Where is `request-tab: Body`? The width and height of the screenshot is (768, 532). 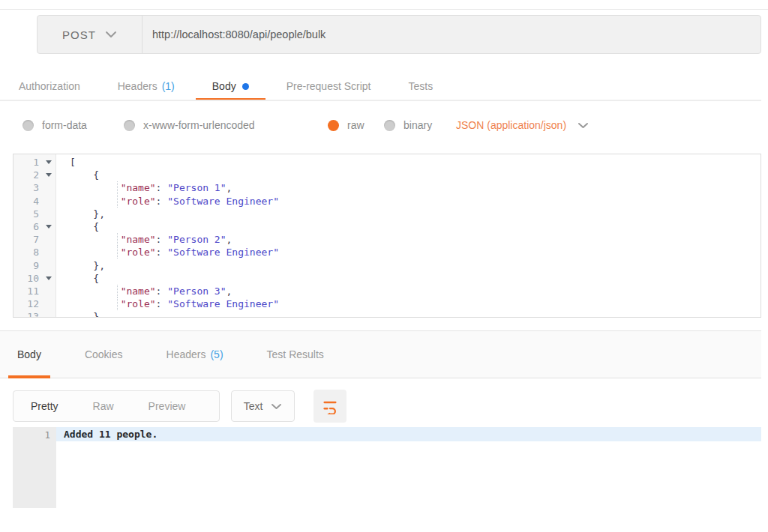
request-tab: Body is located at coordinates (231, 86).